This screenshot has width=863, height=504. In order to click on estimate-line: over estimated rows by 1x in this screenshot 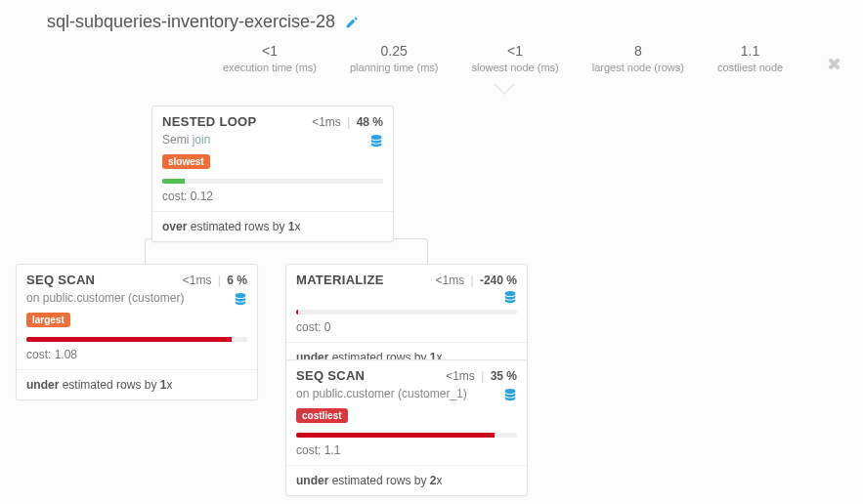, I will do `click(273, 227)`.